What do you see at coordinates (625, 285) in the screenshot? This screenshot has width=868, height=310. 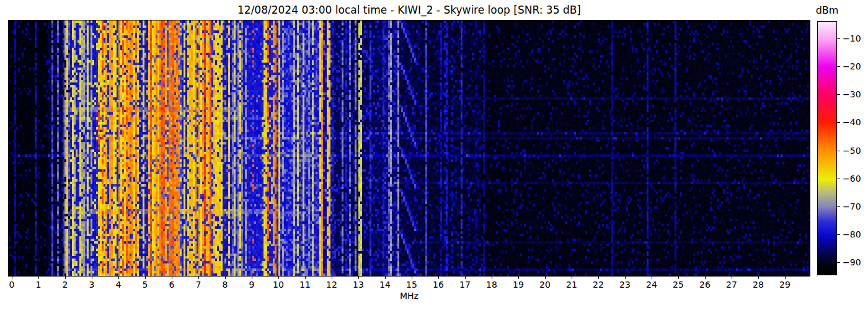 I see `x-tick-label: 23` at bounding box center [625, 285].